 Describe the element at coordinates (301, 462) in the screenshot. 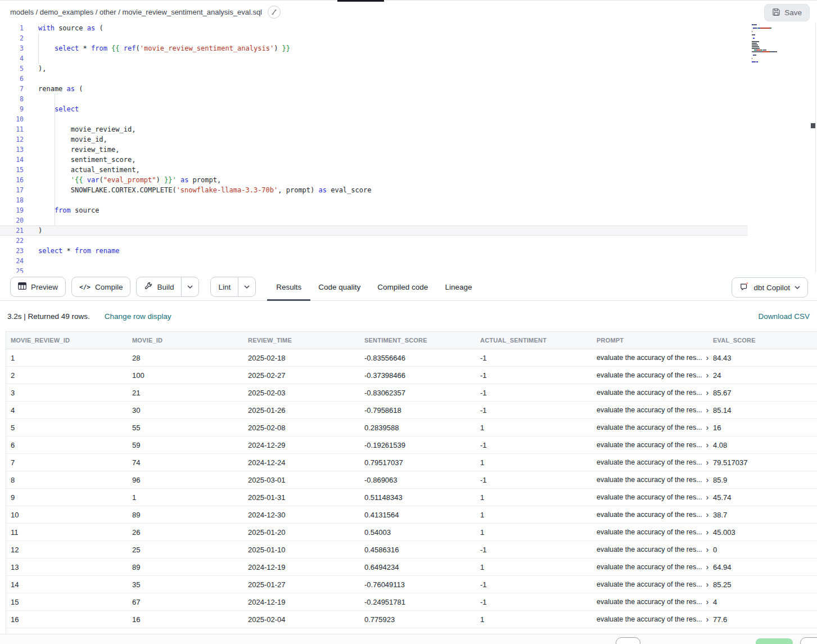

I see `cell-review_time: 2024-12-24` at that location.